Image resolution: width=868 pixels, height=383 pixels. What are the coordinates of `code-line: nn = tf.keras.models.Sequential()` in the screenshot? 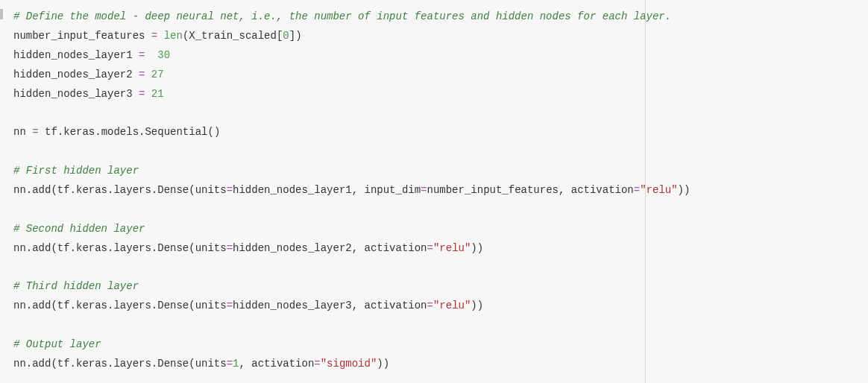 It's located at (441, 133).